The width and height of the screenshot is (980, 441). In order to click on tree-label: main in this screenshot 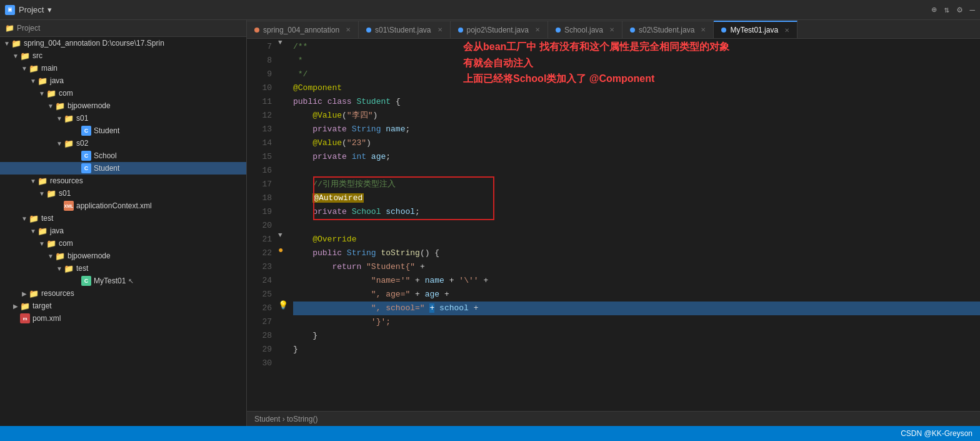, I will do `click(49, 68)`.